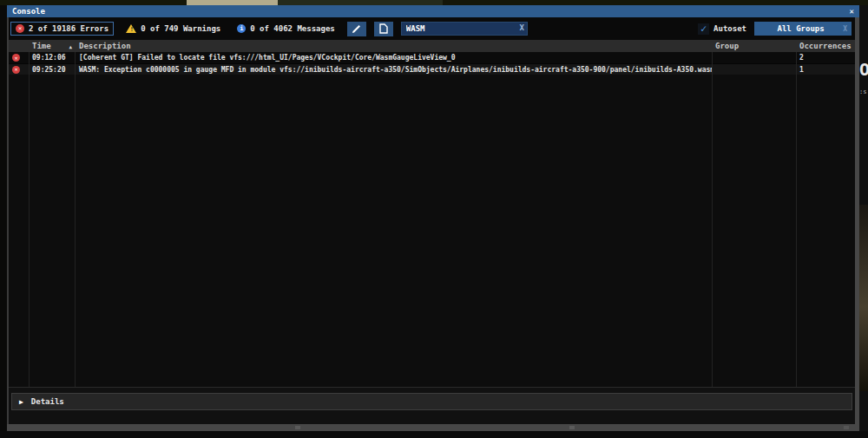 Image resolution: width=868 pixels, height=438 pixels. I want to click on clear-console-button, so click(357, 29).